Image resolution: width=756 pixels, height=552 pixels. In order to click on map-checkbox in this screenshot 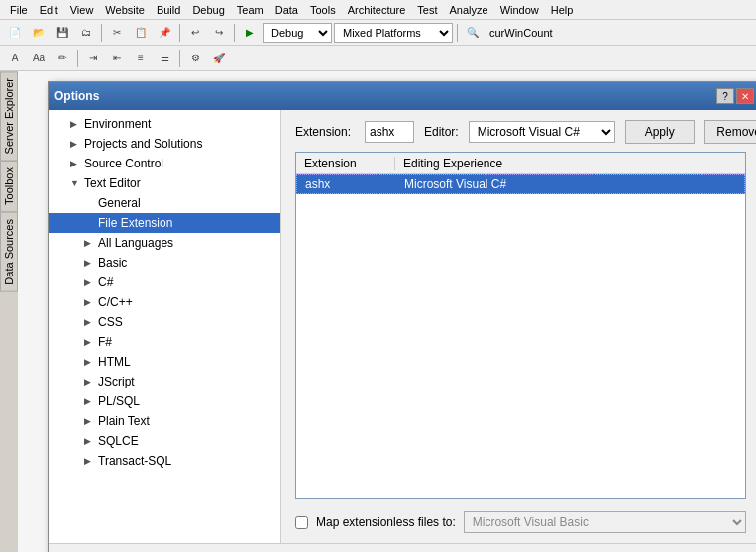, I will do `click(301, 523)`.